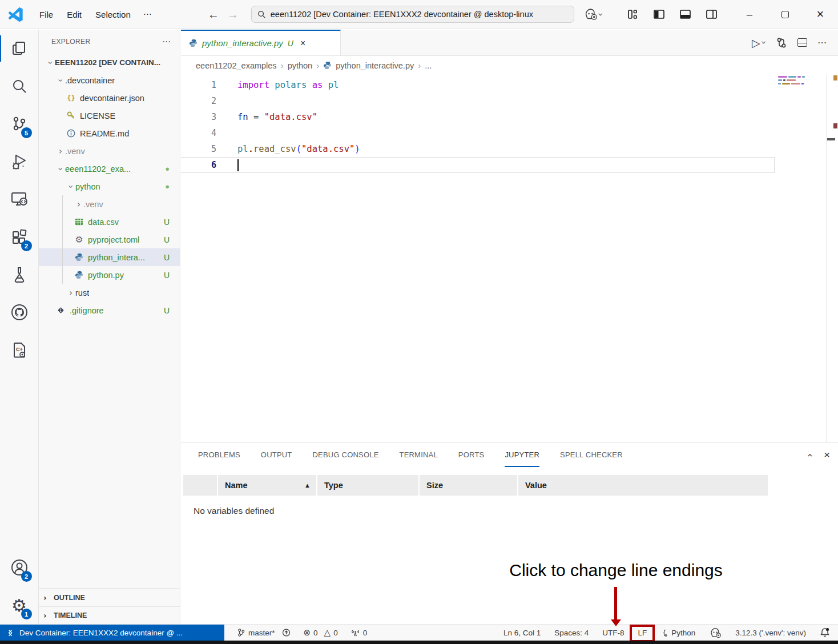  What do you see at coordinates (110, 292) in the screenshot?
I see `tree-folder-rust: › rust` at bounding box center [110, 292].